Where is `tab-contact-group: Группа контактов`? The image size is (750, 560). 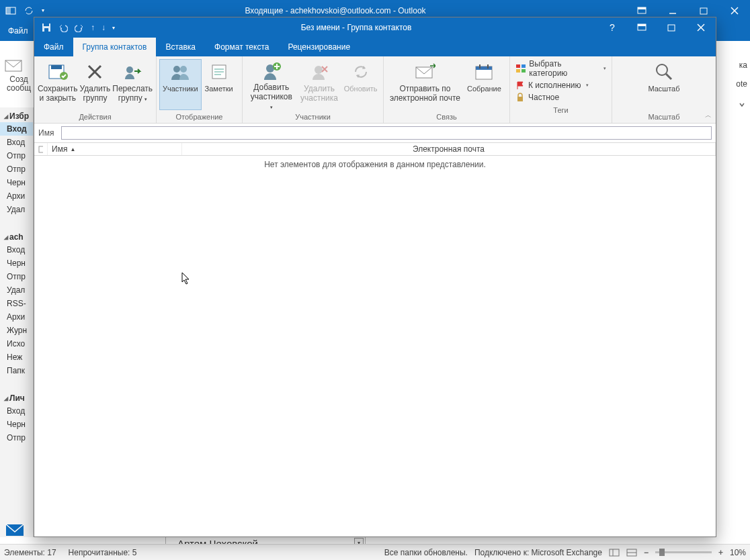
tab-contact-group: Группа контактов is located at coordinates (115, 47).